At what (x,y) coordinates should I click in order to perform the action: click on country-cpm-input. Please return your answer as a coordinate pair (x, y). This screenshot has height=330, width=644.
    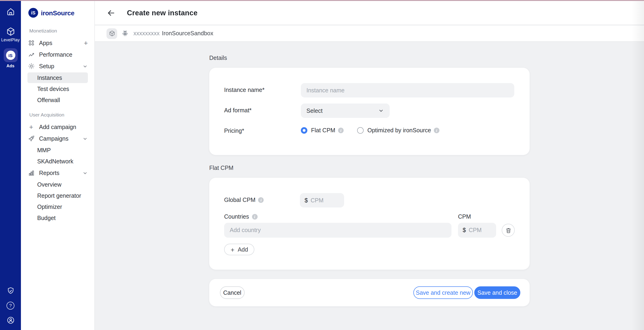
    Looking at the image, I should click on (480, 230).